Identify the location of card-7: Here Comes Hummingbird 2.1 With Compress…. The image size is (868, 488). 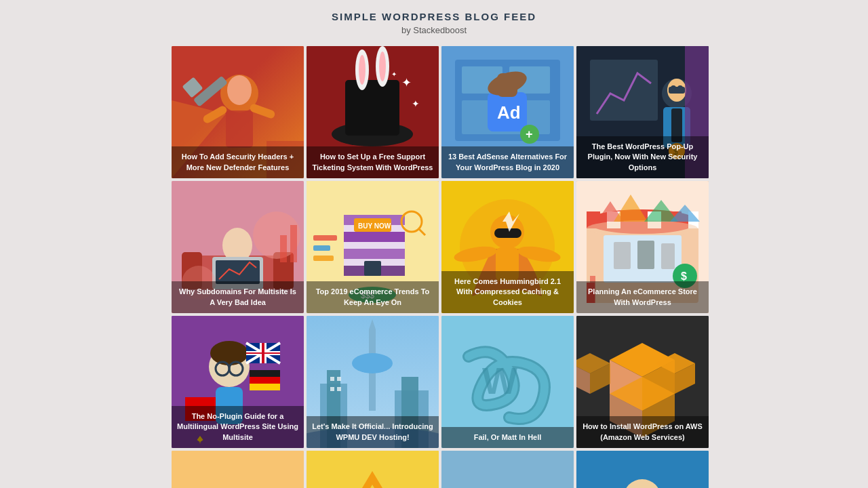
(507, 247).